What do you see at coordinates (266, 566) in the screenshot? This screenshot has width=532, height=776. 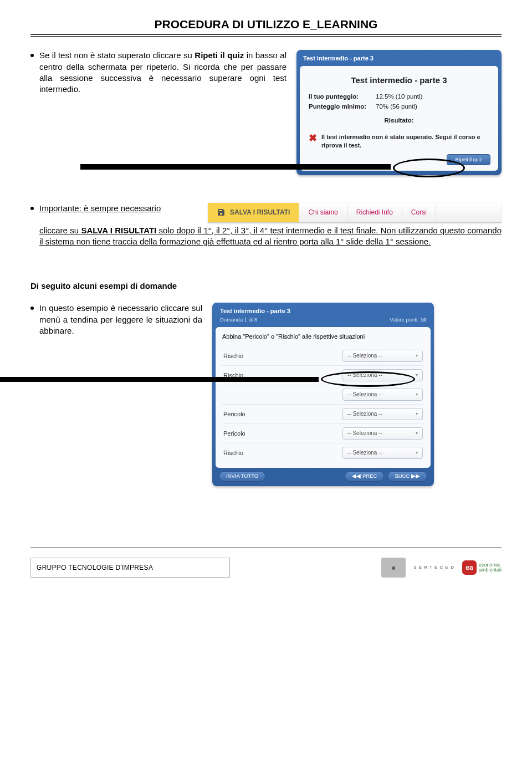 I see `page-footer: GRUPPO TECNOLOGIE D'IMPRESA ▦ S E R T E …` at bounding box center [266, 566].